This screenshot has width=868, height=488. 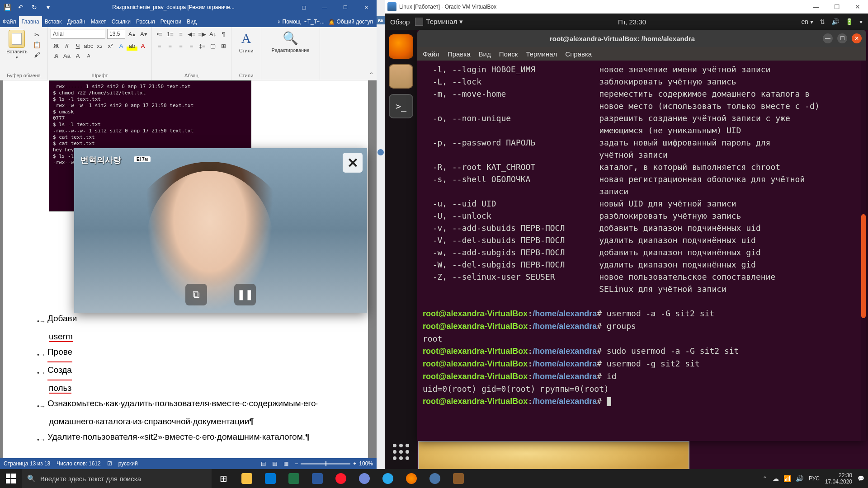 I want to click on font-color-icon: A, so click(x=143, y=46).